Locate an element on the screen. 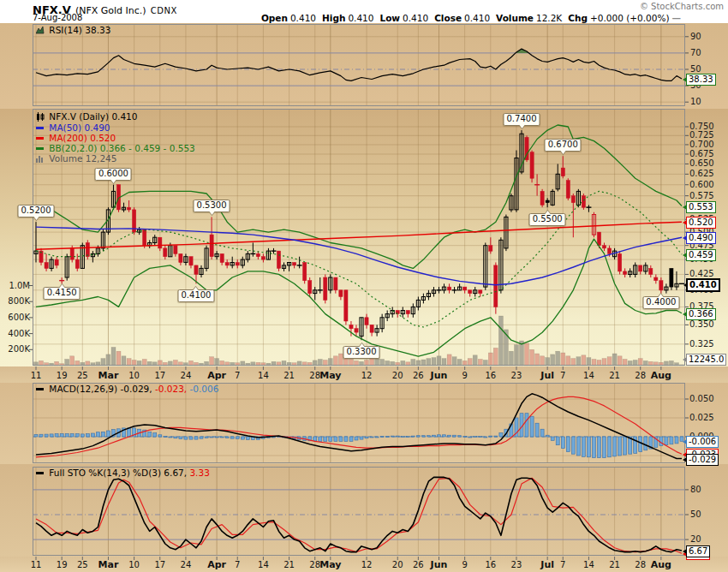 This screenshot has width=728, height=572. volume-axis-label: 1.0M is located at coordinates (15, 286).